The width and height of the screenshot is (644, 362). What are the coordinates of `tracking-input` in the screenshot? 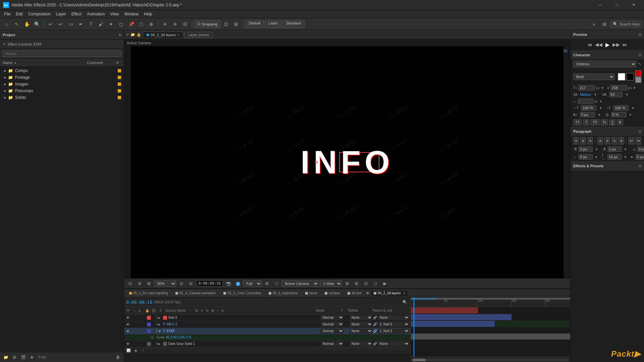 It's located at (586, 101).